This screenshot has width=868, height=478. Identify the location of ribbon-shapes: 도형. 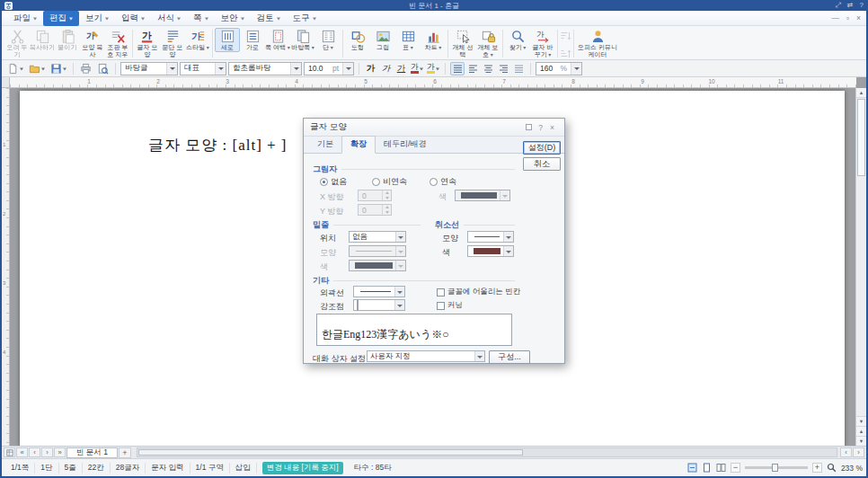
(358, 40).